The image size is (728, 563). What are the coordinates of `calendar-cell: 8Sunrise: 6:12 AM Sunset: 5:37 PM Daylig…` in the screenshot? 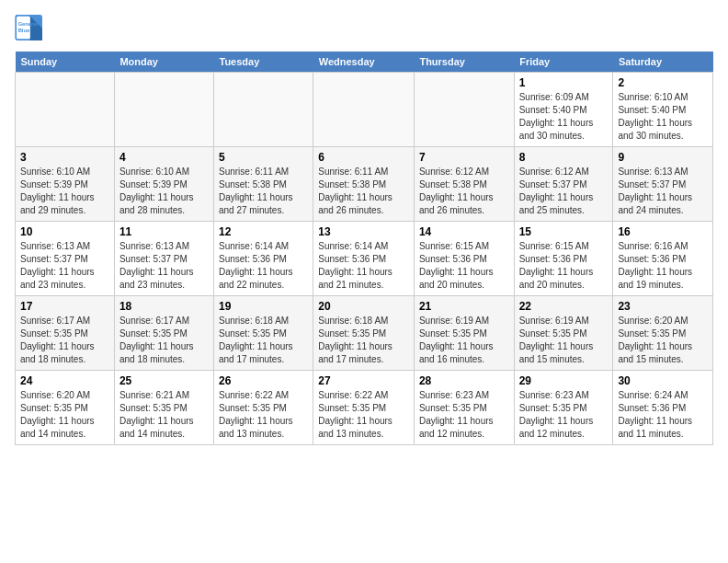 It's located at (563, 184).